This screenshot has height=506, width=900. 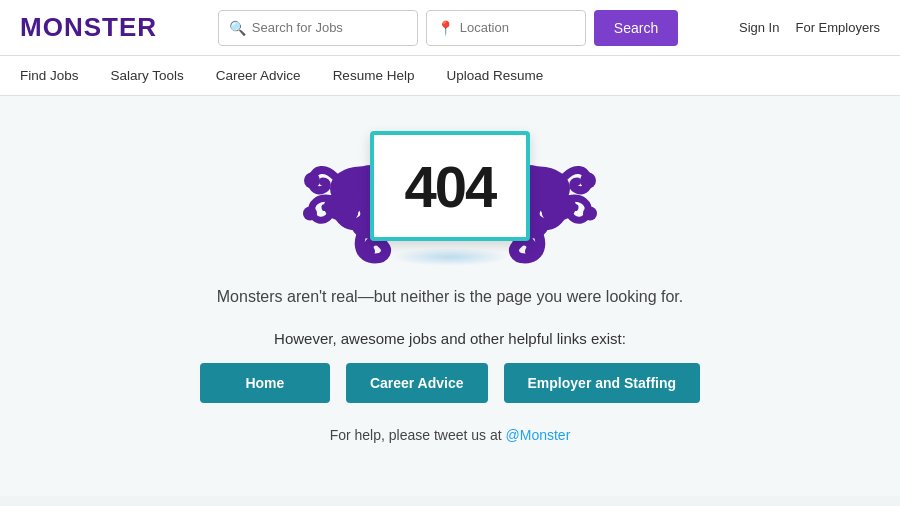 I want to click on location-wrap: 📍, so click(x=506, y=28).